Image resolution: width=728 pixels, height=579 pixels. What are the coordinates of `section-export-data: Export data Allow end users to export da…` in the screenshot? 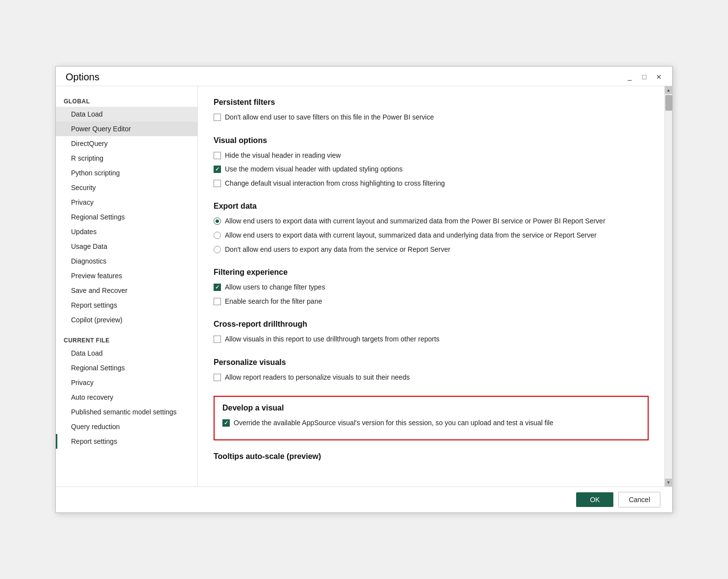 It's located at (431, 228).